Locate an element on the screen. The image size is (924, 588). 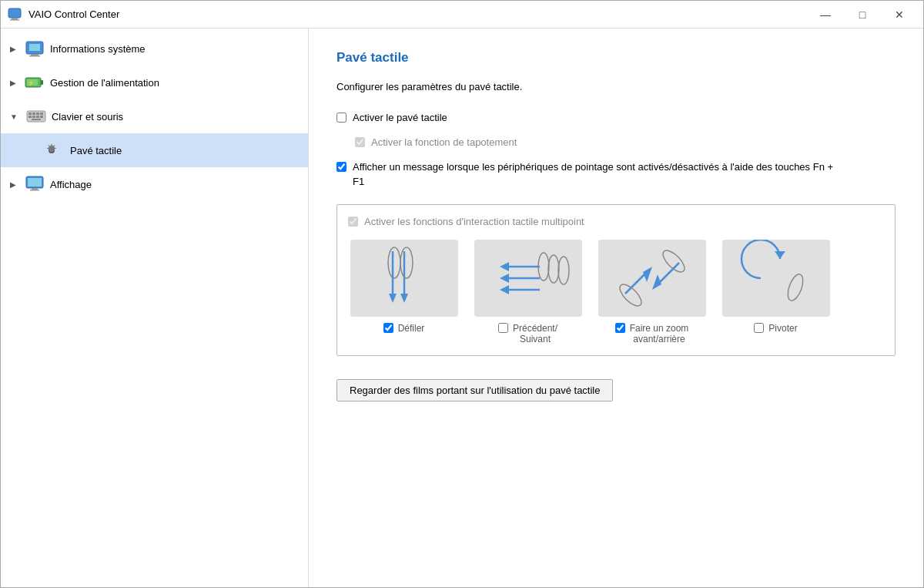
multipoint-label: Activer les fonctions d'interaction tact… is located at coordinates (474, 222).